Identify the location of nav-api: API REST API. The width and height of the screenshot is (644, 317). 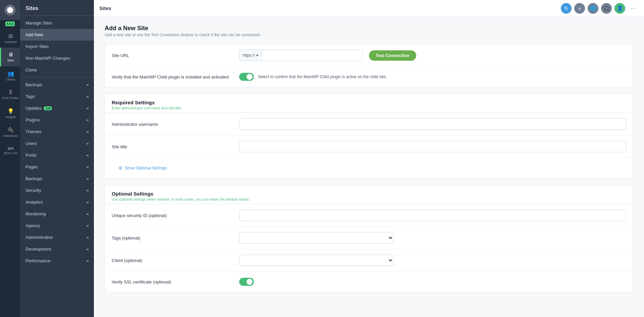
(10, 151).